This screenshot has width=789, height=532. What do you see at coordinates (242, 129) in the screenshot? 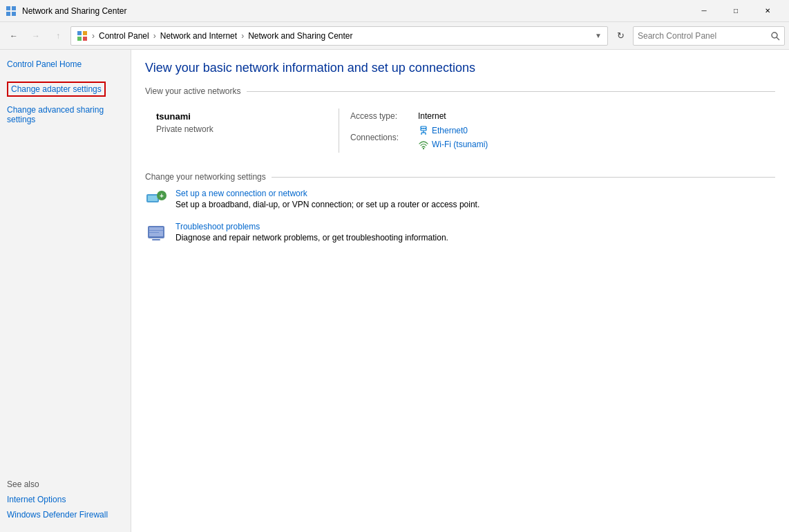
I see `network-type: Private network` at bounding box center [242, 129].